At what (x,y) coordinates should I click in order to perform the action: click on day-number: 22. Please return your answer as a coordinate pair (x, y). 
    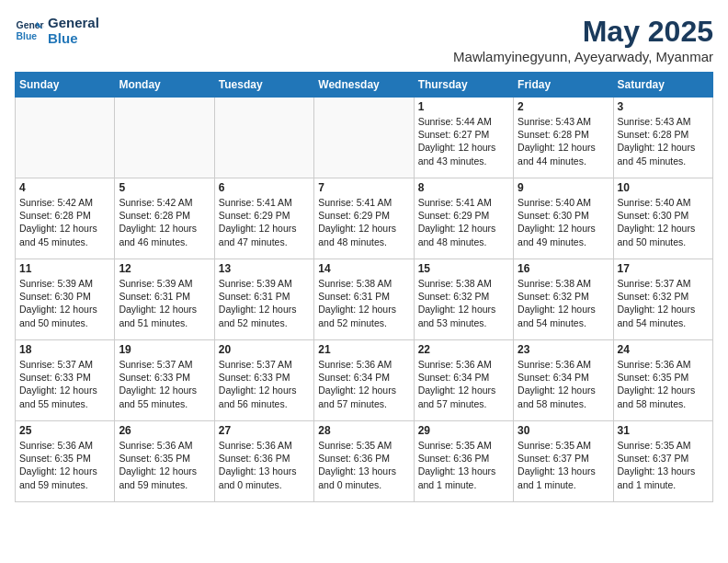
    Looking at the image, I should click on (463, 350).